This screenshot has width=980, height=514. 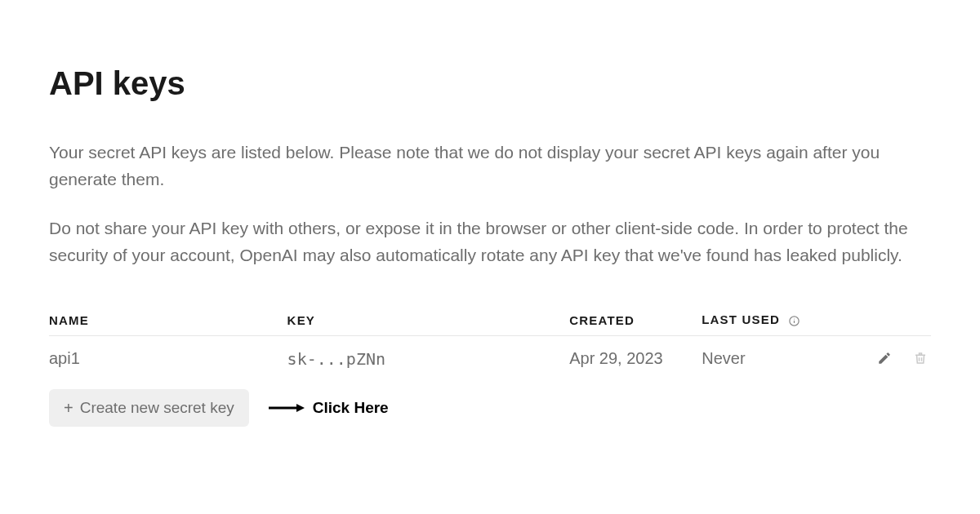 I want to click on annotation-label: Click Here, so click(x=351, y=408).